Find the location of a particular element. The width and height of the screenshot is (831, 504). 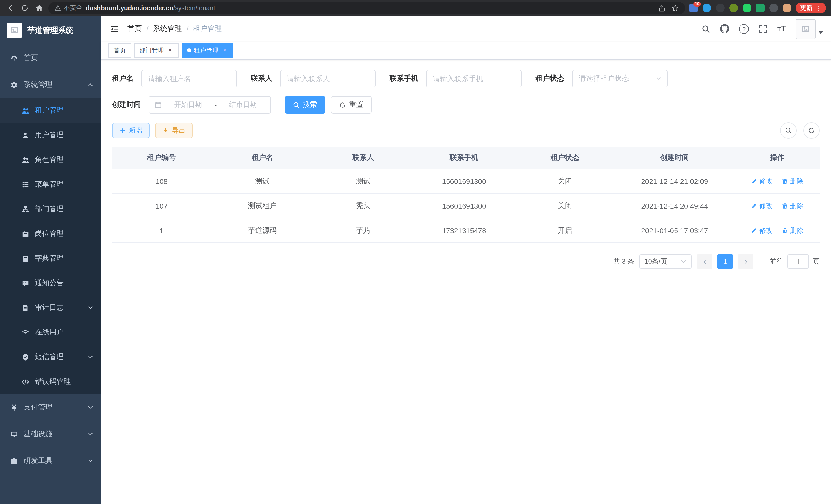

page-number-button: 1 is located at coordinates (725, 262).